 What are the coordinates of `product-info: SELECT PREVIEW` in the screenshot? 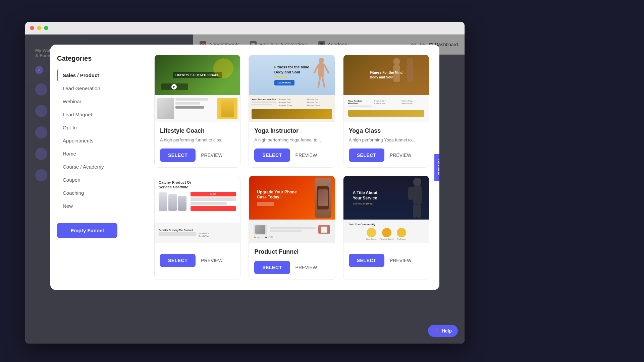 It's located at (197, 258).